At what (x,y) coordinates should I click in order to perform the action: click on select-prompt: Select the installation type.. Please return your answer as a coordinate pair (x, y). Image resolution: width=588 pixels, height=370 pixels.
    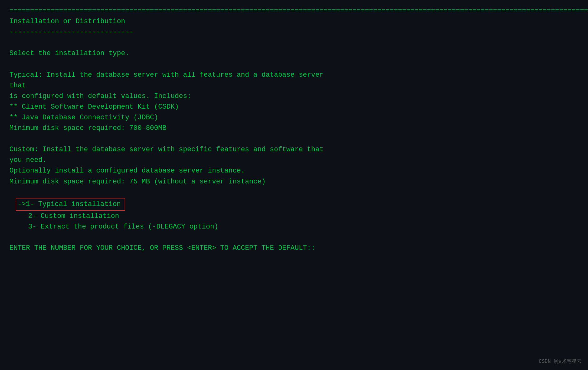
    Looking at the image, I should click on (294, 54).